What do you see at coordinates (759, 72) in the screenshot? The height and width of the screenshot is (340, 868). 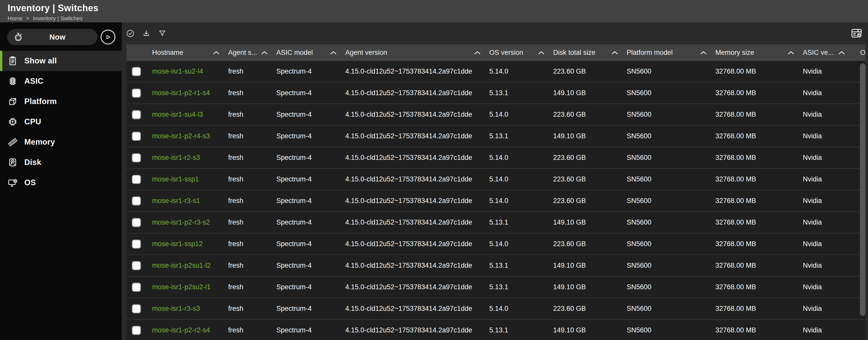 I see `cell-memory-size: 32768.00 MB` at bounding box center [759, 72].